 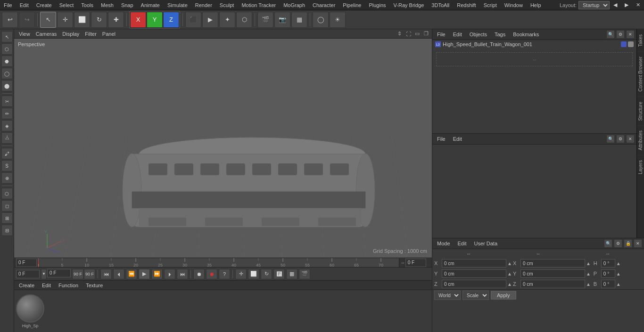 What do you see at coordinates (324, 5) in the screenshot?
I see `menu-character: Character` at bounding box center [324, 5].